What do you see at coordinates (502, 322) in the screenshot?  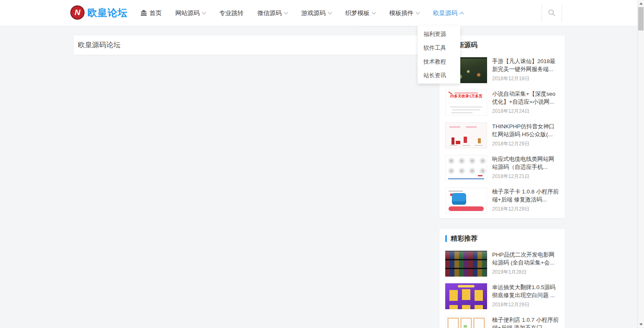 I see `article-item: 柚子便利店 1.0.7 小程序前端+后端 添加不在门...` at bounding box center [502, 322].